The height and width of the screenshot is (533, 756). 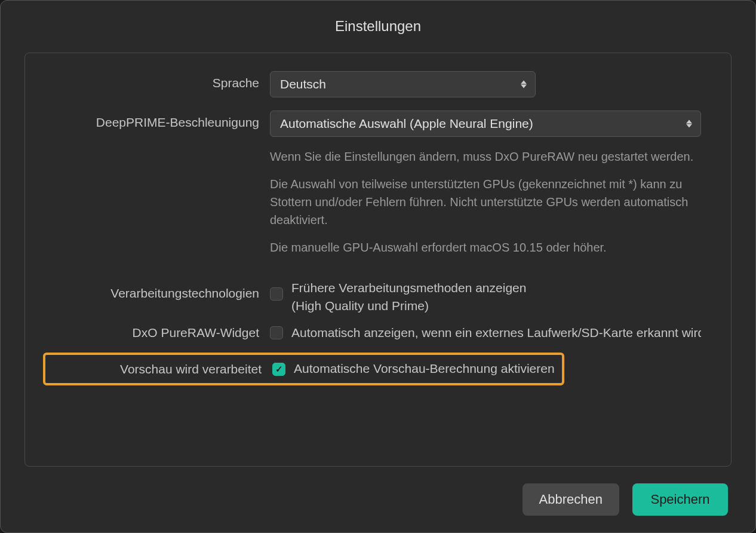 I want to click on check-icon: ✓, so click(x=279, y=369).